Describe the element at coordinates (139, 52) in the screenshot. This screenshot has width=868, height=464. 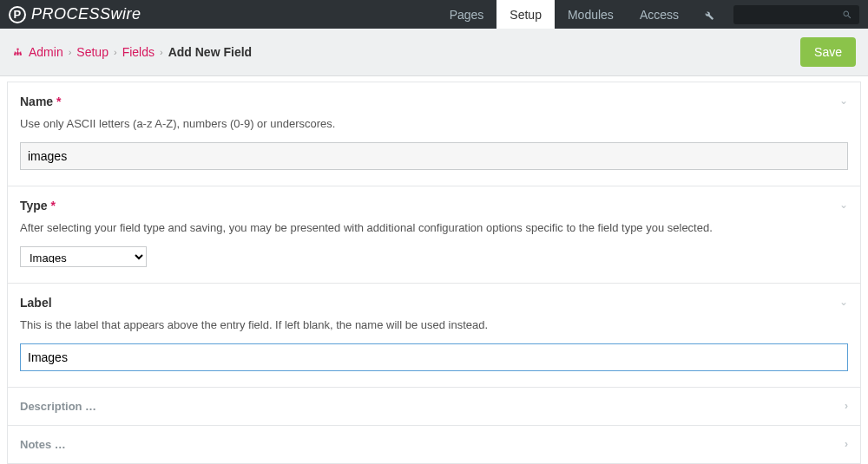
I see `crumb-fields: Fields` at that location.